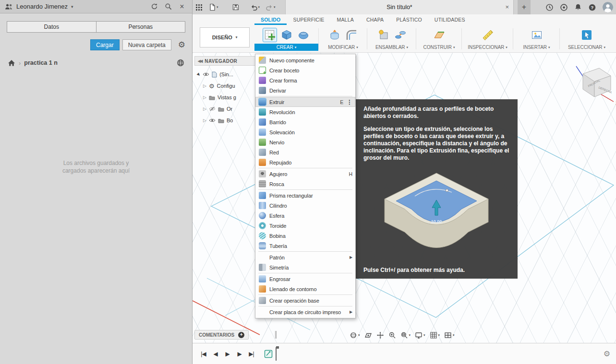 This screenshot has height=364, width=616. Describe the element at coordinates (305, 289) in the screenshot. I see `menu-item-llenado-de-contorno: Llenado de contorno` at that location.